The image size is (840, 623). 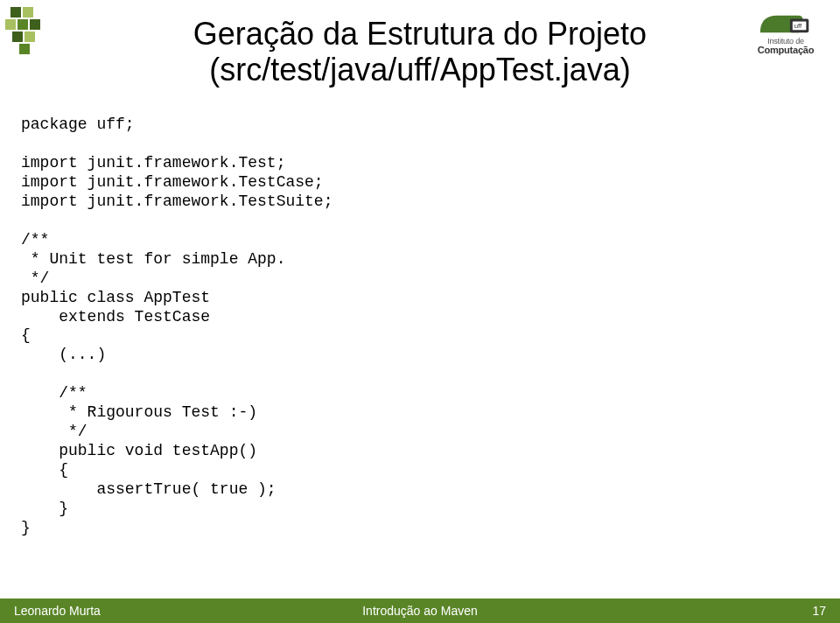 I want to click on title-line-2: (src/test/java/uff/AppTest.java), so click(x=420, y=70).